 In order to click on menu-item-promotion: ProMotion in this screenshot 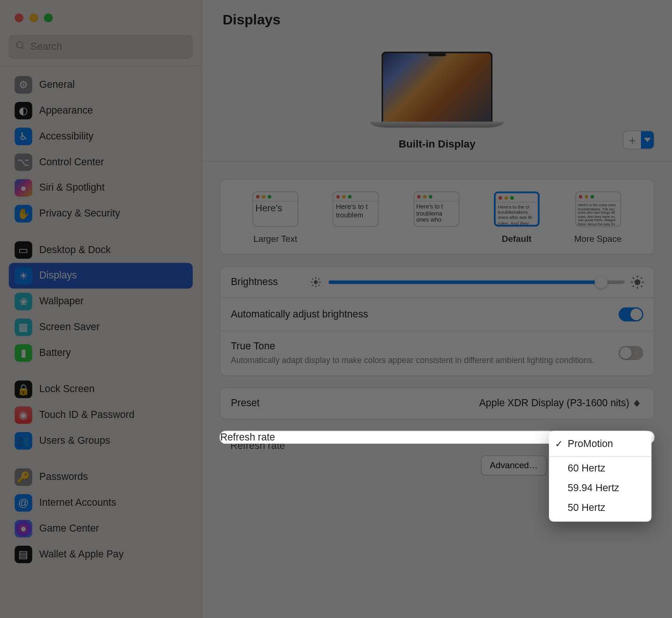, I will do `click(600, 444)`.